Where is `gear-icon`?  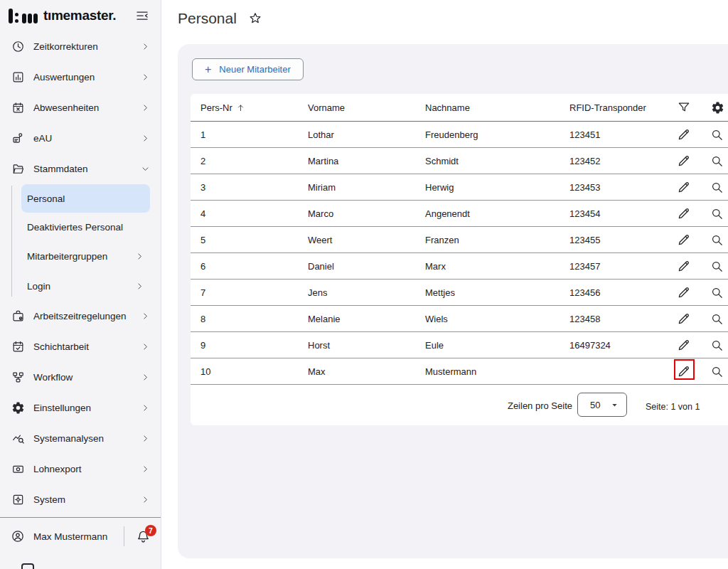
gear-icon is located at coordinates (718, 108).